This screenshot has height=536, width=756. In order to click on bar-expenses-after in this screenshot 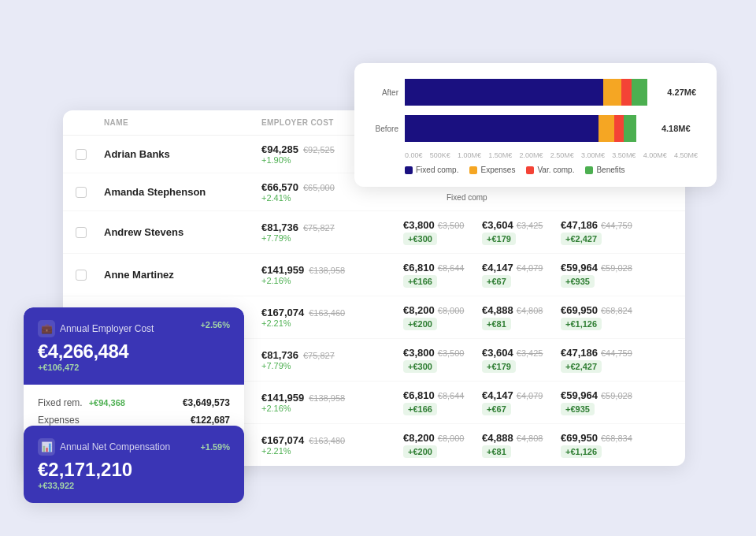, I will do `click(613, 92)`.